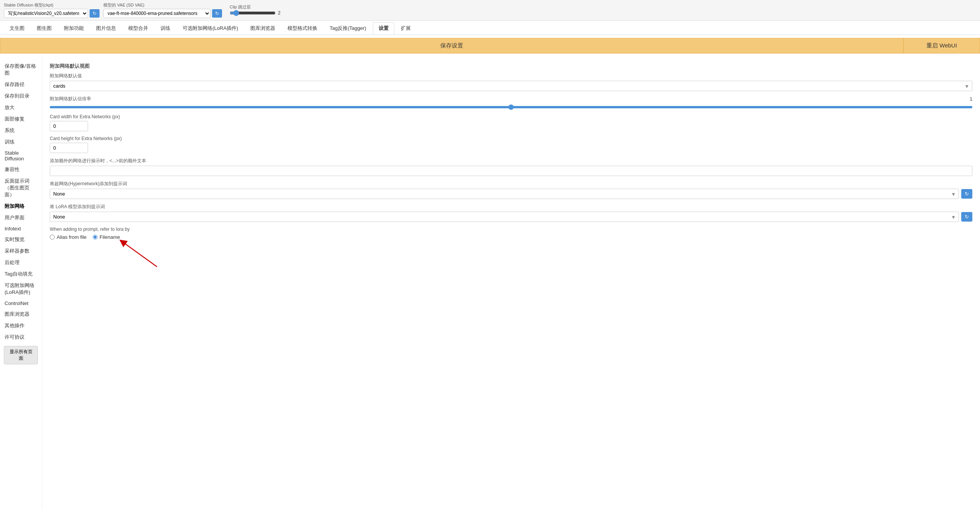 The height and width of the screenshot is (509, 980). What do you see at coordinates (211, 28) in the screenshot?
I see `tab-lora: 可选附加网络(LoRA插件)` at bounding box center [211, 28].